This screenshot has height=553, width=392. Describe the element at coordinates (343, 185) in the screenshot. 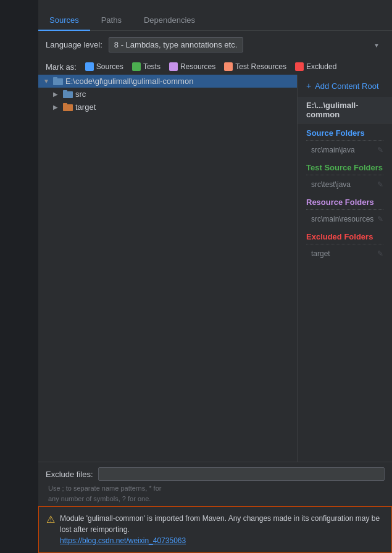

I see `test-source-folders-path: src\test\java` at that location.